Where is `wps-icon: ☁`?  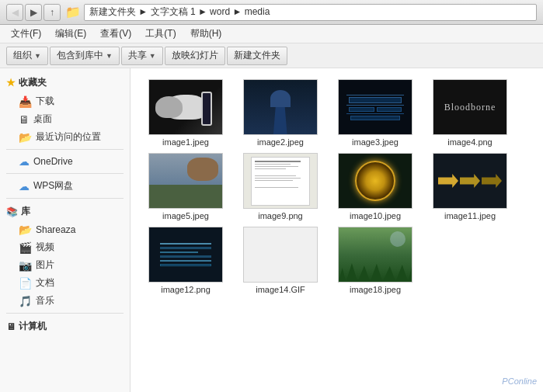
wps-icon: ☁ is located at coordinates (24, 186).